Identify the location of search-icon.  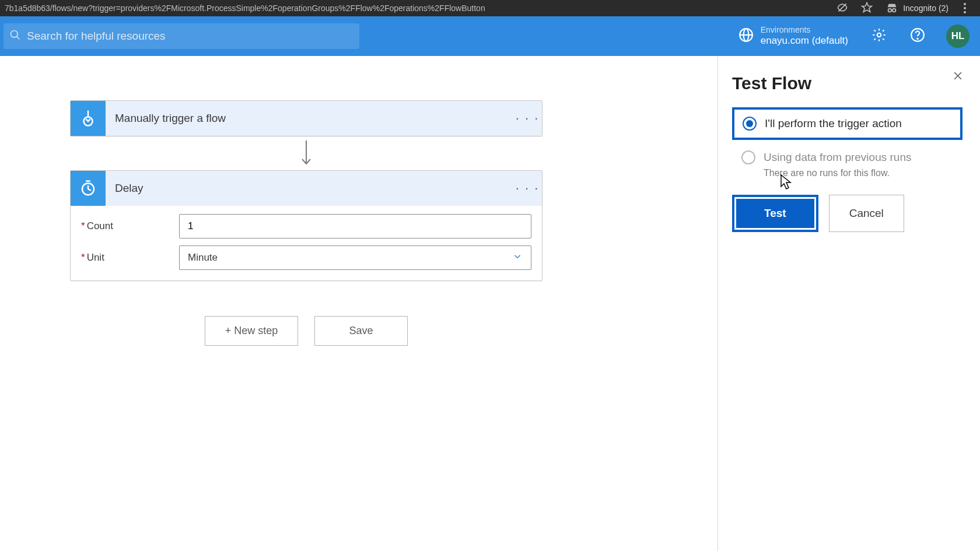
(15, 36).